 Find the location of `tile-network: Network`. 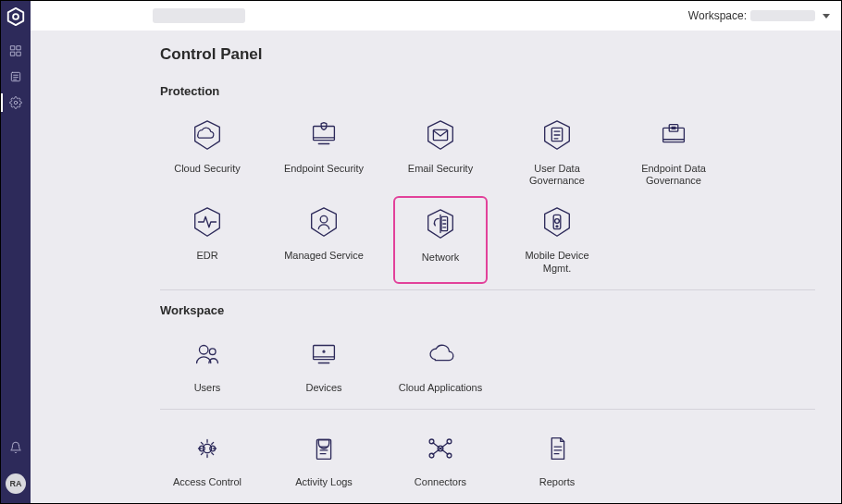

tile-network: Network is located at coordinates (440, 240).